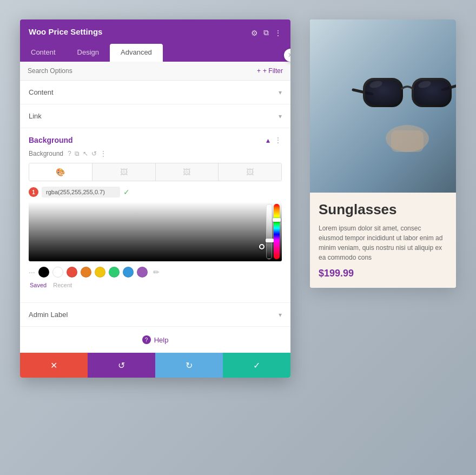  Describe the element at coordinates (161, 340) in the screenshot. I see `help-label: Help` at that location.